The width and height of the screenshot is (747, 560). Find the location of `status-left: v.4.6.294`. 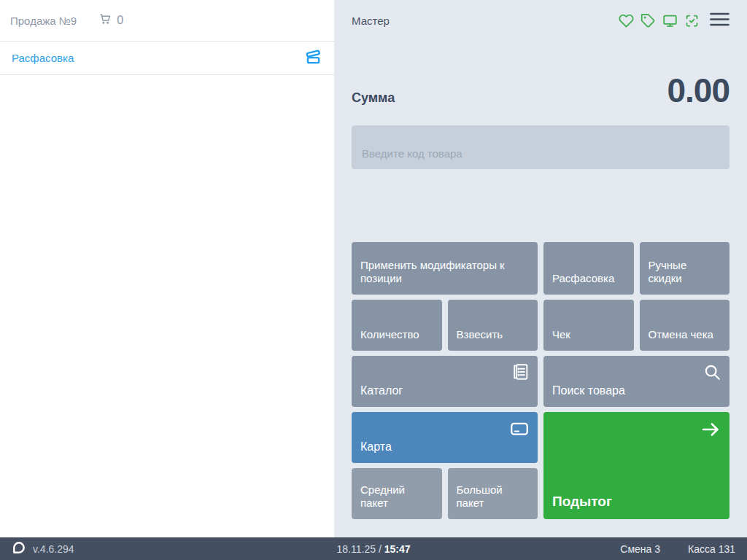

status-left: v.4.6.294 is located at coordinates (43, 548).